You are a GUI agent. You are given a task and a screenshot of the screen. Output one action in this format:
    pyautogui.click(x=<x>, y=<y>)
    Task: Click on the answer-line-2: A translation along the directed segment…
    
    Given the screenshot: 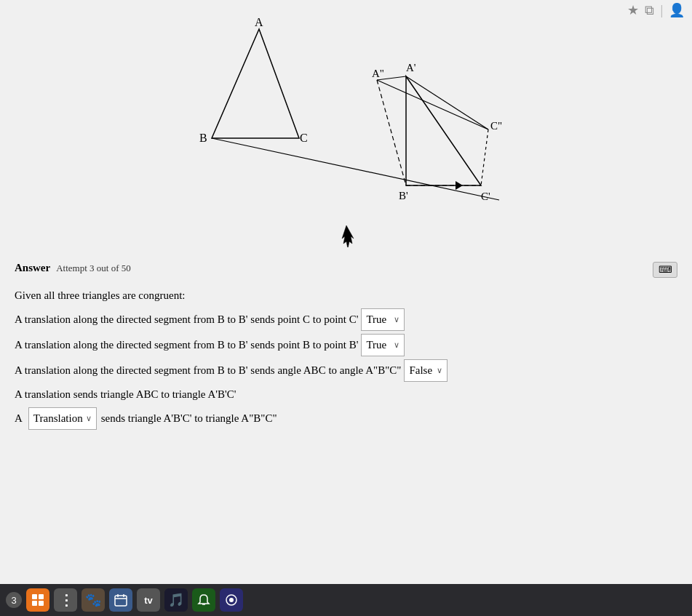 What is the action you would take?
    pyautogui.click(x=346, y=345)
    